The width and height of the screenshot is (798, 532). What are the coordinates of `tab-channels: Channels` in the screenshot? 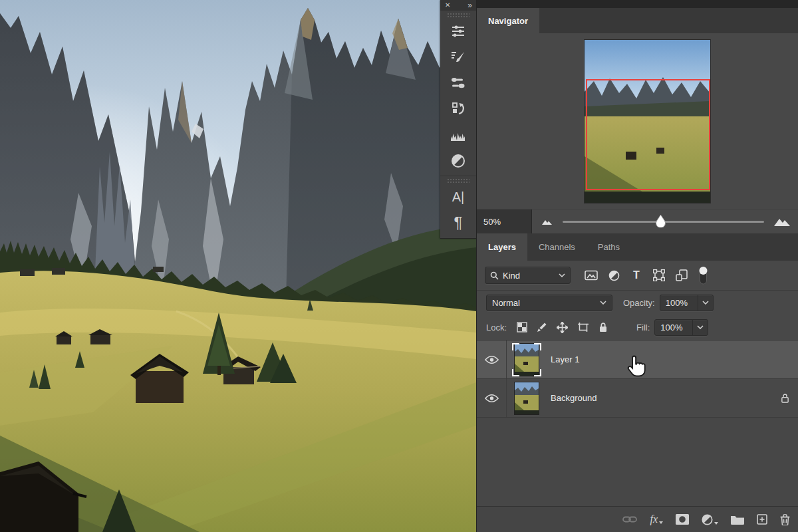 It's located at (557, 247).